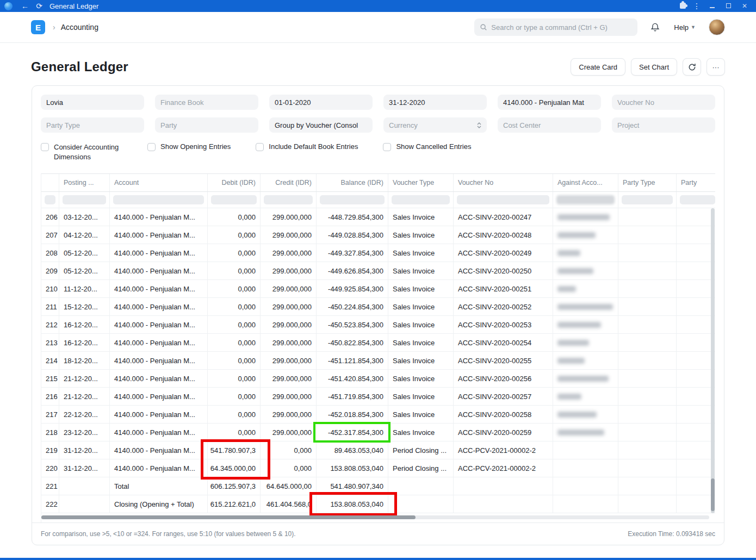 The width and height of the screenshot is (756, 560). Describe the element at coordinates (549, 102) in the screenshot. I see `account-filter: 4140.000 - Penjualan Mat` at that location.